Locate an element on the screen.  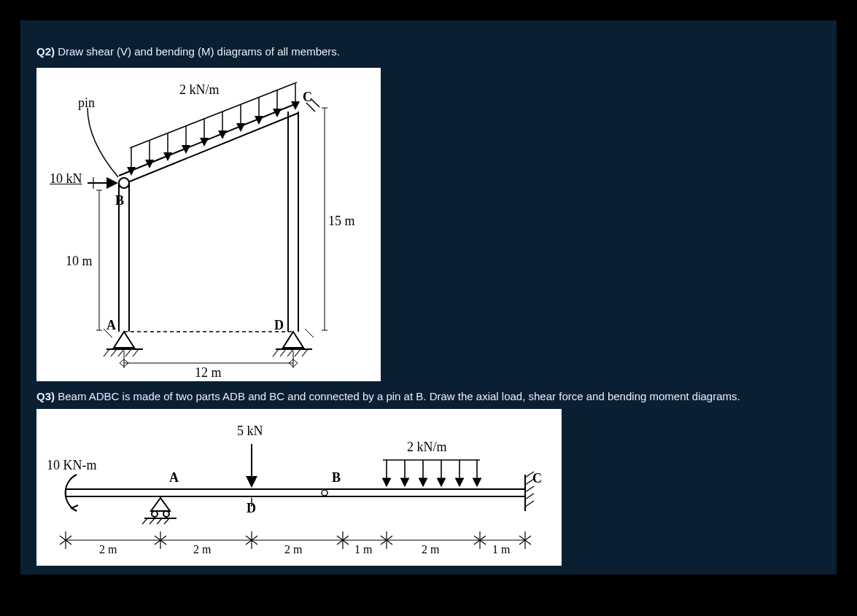
q2-node-A: A is located at coordinates (111, 325).